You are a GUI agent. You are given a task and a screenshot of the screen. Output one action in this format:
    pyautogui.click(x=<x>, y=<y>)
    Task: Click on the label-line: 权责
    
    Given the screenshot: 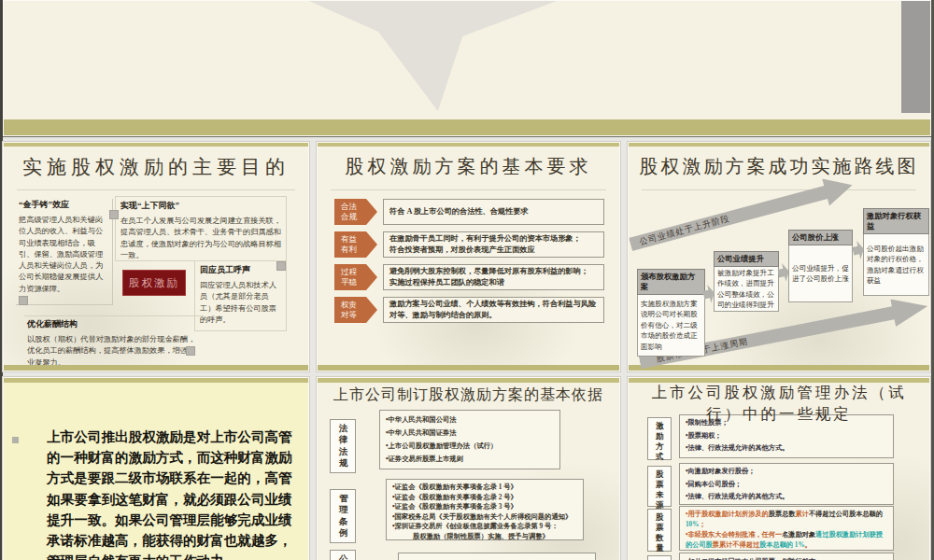 What is the action you would take?
    pyautogui.click(x=359, y=304)
    